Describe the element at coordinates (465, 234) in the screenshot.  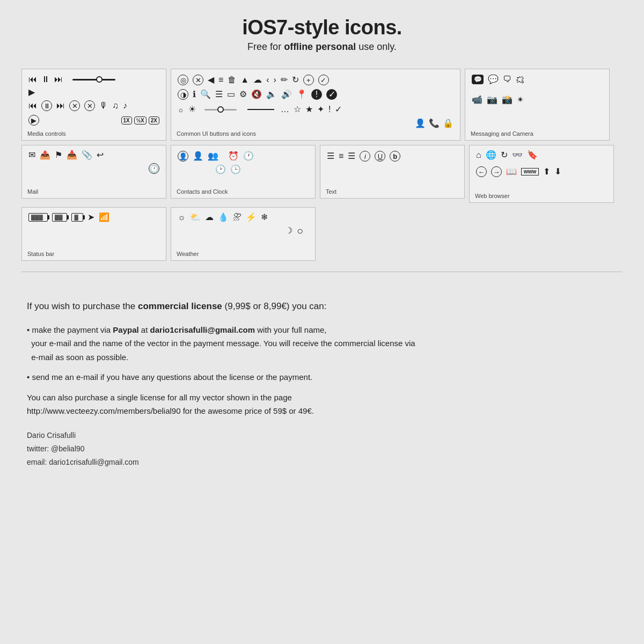
I see `spacer` at that location.